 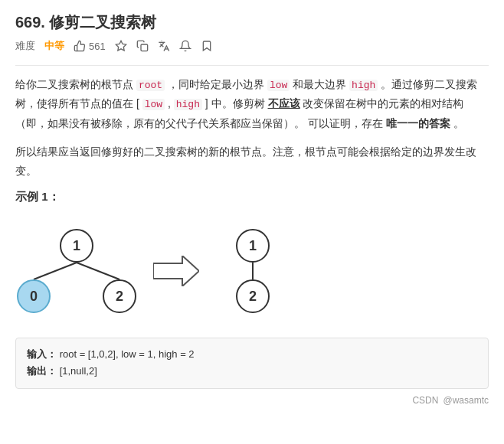 What do you see at coordinates (97, 46) in the screenshot?
I see `like-count: 561` at bounding box center [97, 46].